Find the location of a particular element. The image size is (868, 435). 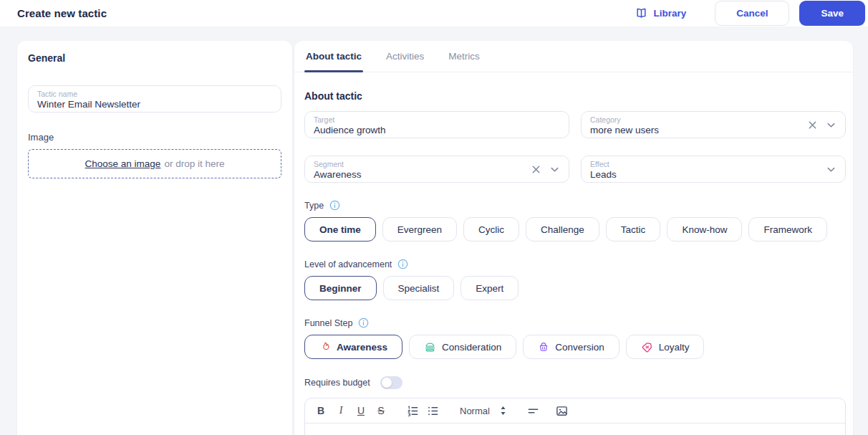

image-dropzone: Choose an image or drop it here is located at coordinates (155, 163).